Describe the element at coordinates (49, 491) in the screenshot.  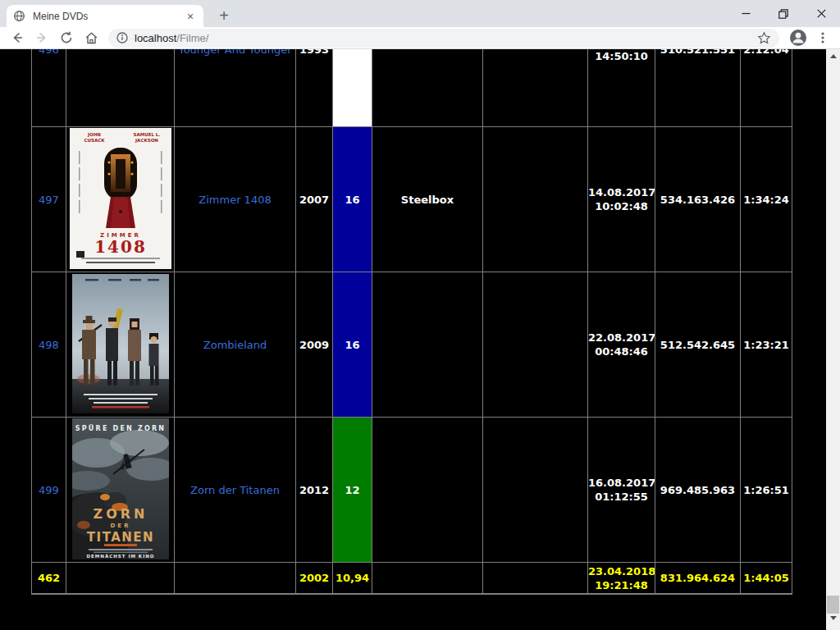
I see `movie-id-cell: 499` at that location.